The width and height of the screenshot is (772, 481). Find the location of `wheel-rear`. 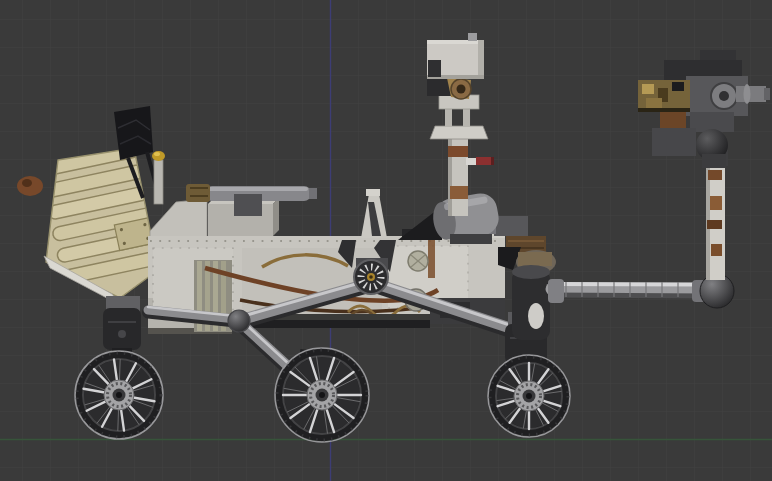

wheel-rear is located at coordinates (119, 395).